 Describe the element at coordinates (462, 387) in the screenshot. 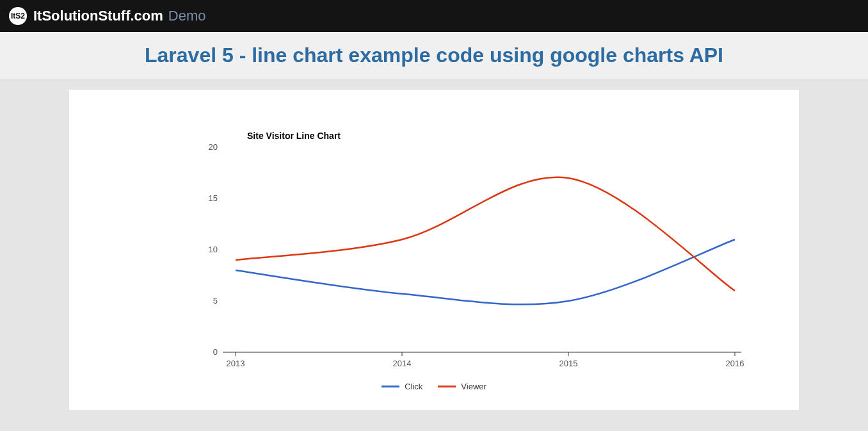

I see `legend-item-viewer: Viewer` at that location.